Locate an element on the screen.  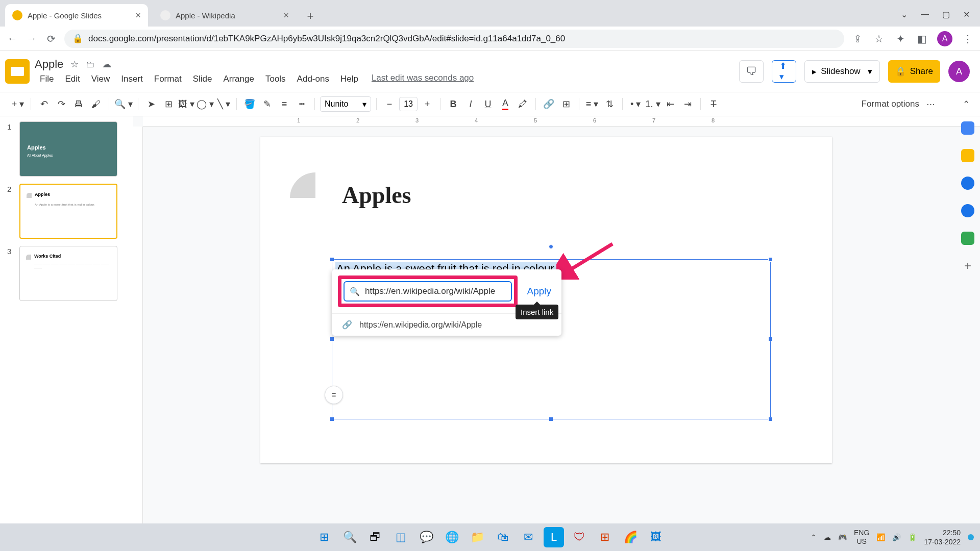
format-options-button: Format options is located at coordinates (890, 104).